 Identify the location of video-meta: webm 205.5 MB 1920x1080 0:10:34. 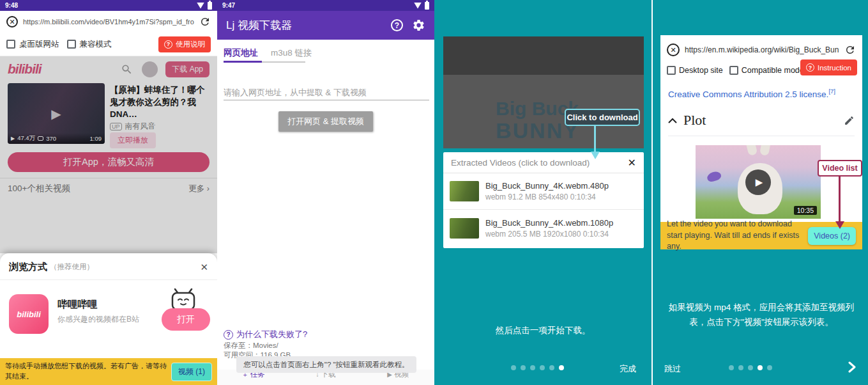
(549, 234).